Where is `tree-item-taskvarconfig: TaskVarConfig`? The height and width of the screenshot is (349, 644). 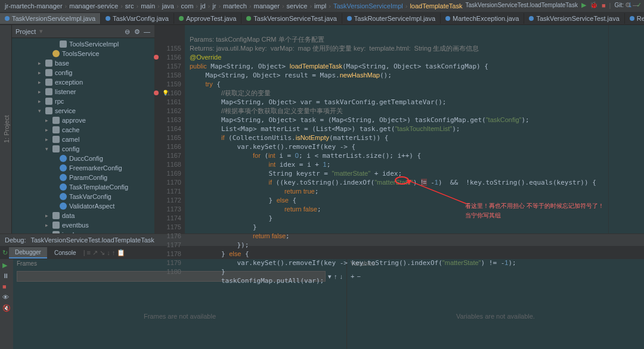
tree-item-taskvarconfig: TaskVarConfig is located at coordinates (83, 197).